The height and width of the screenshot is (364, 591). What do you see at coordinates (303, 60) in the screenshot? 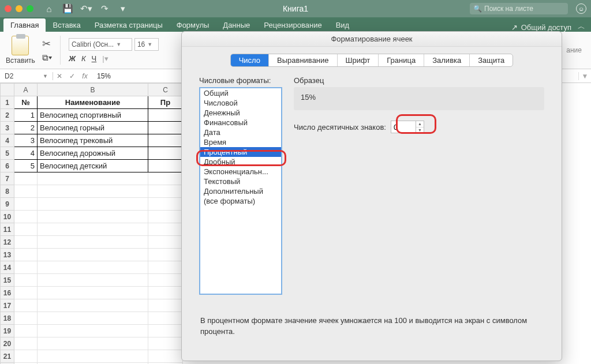
I see `dlg-tab-align: Выравнивание` at bounding box center [303, 60].